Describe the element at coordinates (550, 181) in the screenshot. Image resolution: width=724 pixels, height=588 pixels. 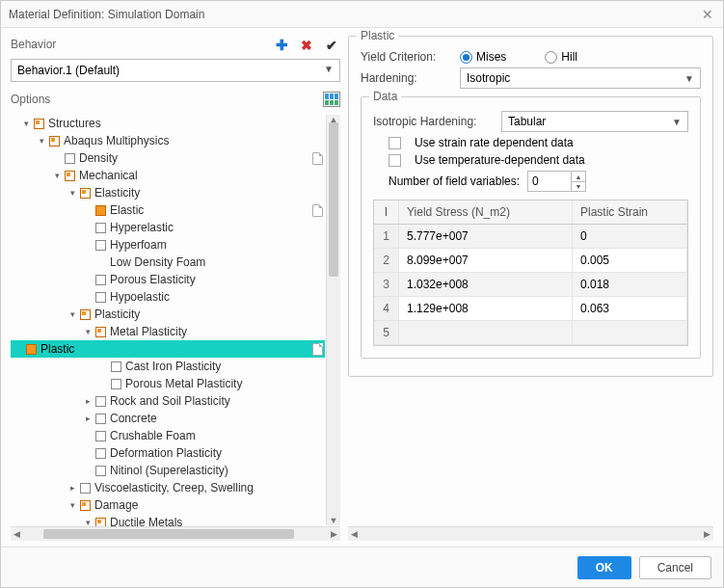
I see `field-vars-input` at that location.